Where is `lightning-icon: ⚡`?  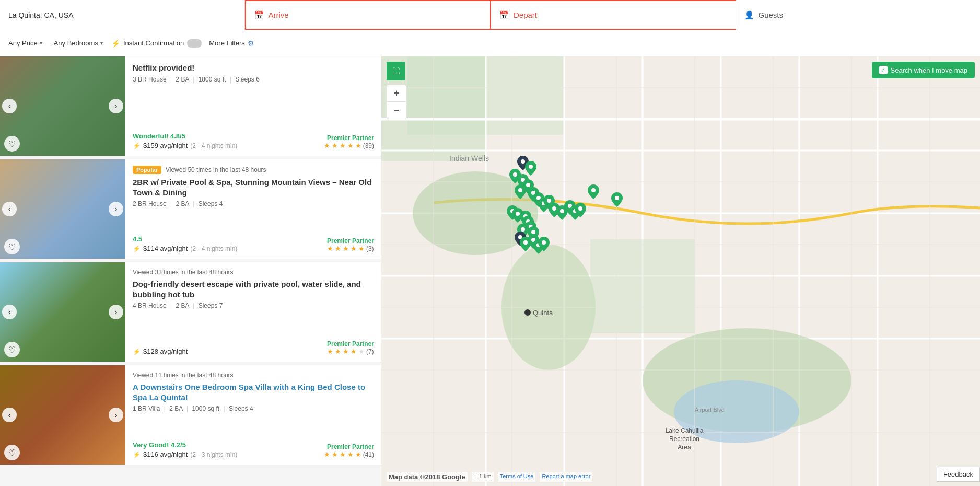
lightning-icon: ⚡ is located at coordinates (116, 43).